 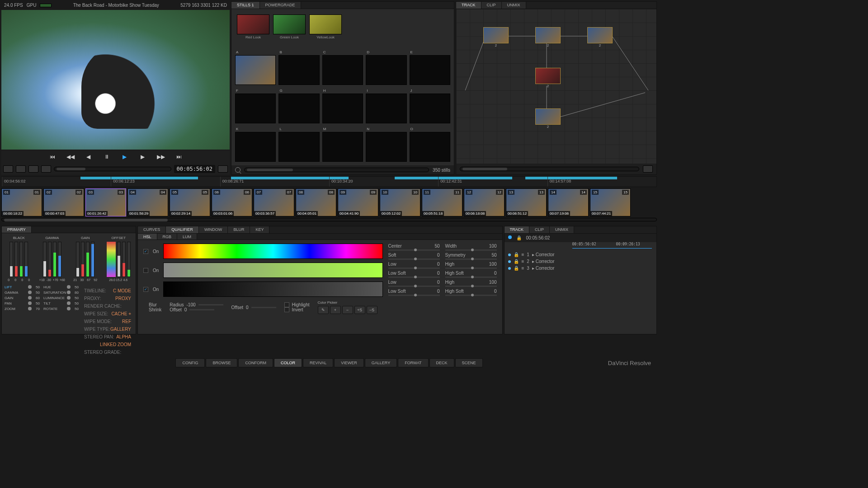 What do you see at coordinates (147, 237) in the screenshot?
I see `subtab-hsl: HSL` at bounding box center [147, 237].